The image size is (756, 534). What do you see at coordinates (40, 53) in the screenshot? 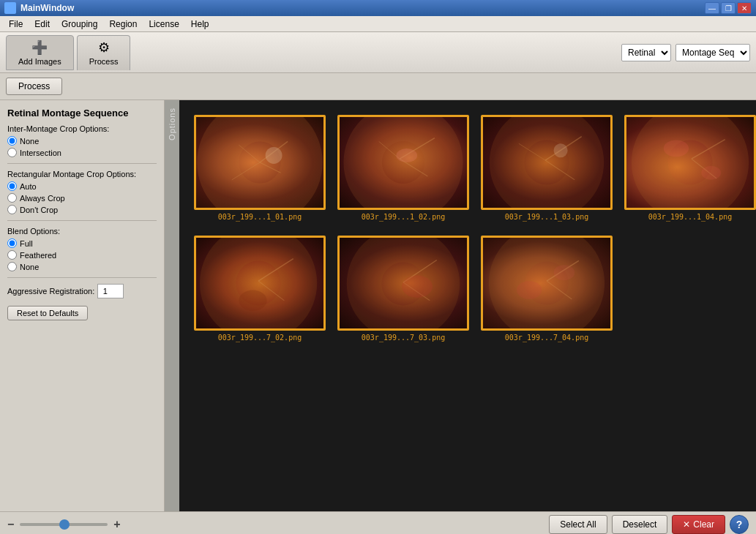
I see `tab-add-images: ➕ Add Images` at bounding box center [40, 53].